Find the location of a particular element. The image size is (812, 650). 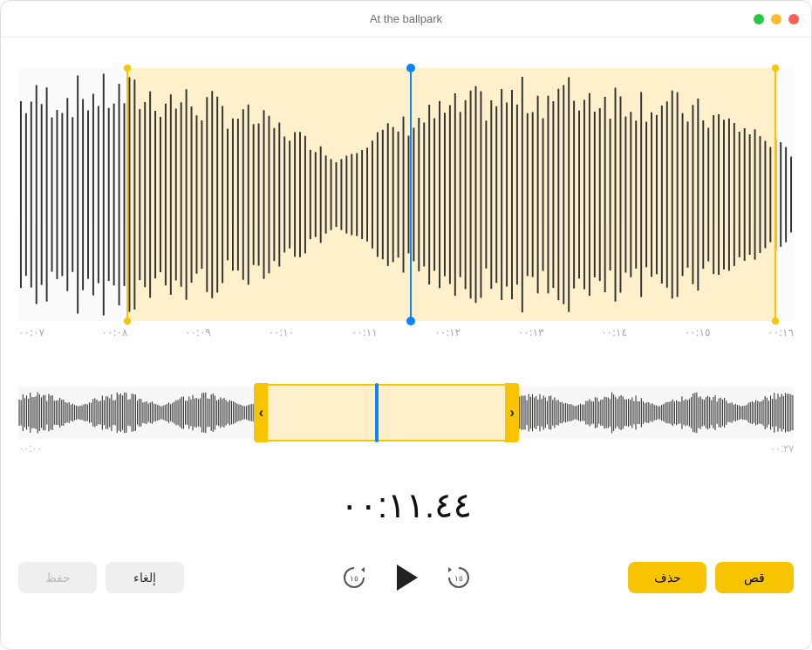

forward-15-button: ١٥ is located at coordinates (354, 578).